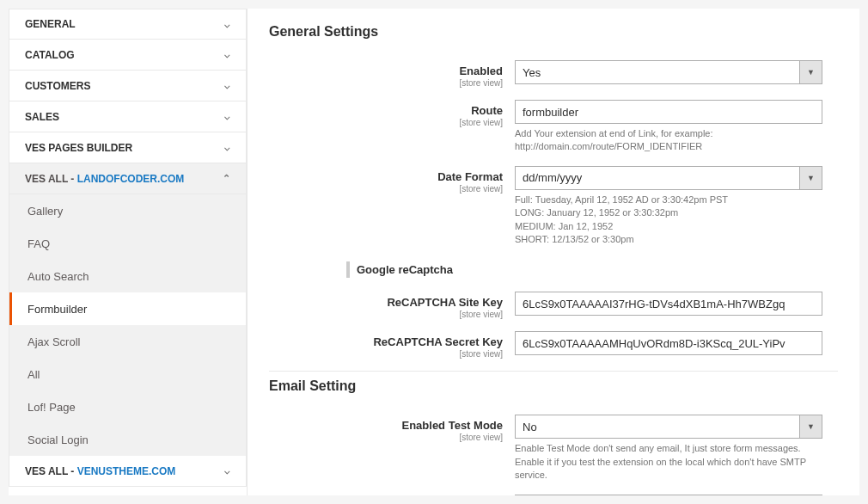  What do you see at coordinates (127, 471) in the screenshot?
I see `nav-group-ves-all-venustheme: VES ALL - VENUSTHEME.COM ⌵` at bounding box center [127, 471].